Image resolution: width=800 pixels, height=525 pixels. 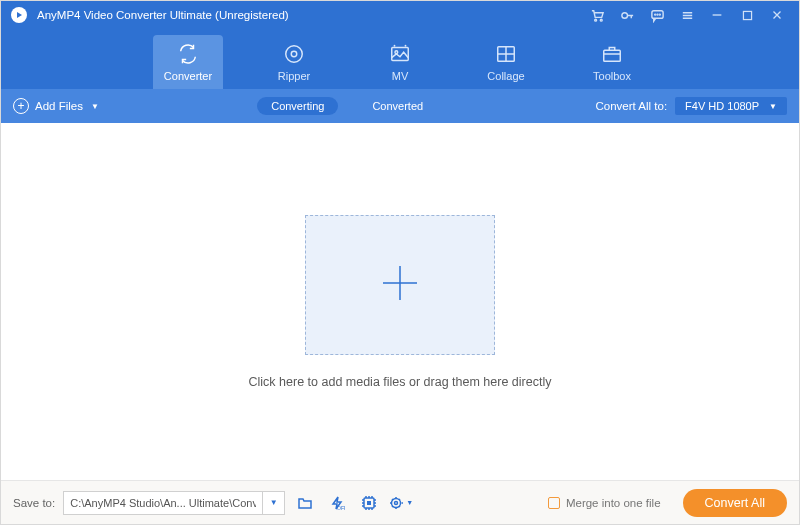 What do you see at coordinates (687, 15) in the screenshot?
I see `window-buttons` at bounding box center [687, 15].